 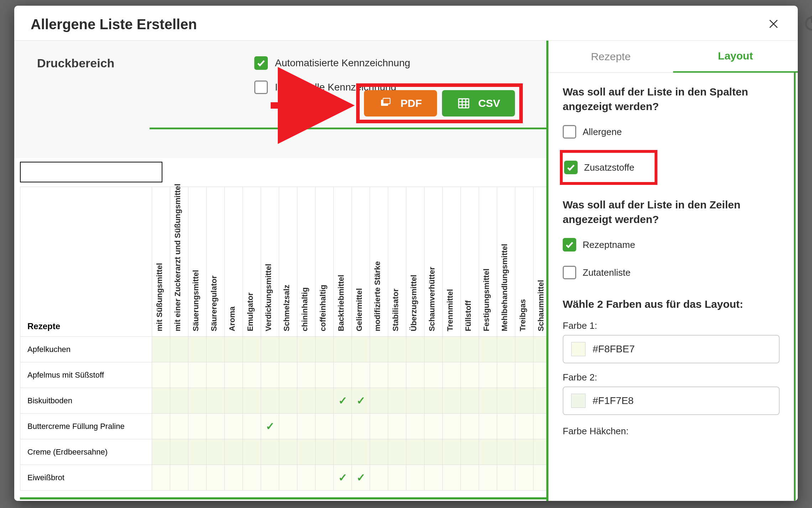 I want to click on zusatzstoffe-checkbox, so click(x=571, y=167).